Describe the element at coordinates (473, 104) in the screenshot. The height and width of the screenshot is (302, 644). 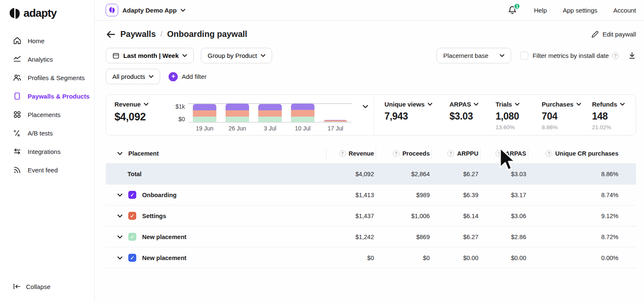
I see `metric-selector: ARPAS` at that location.